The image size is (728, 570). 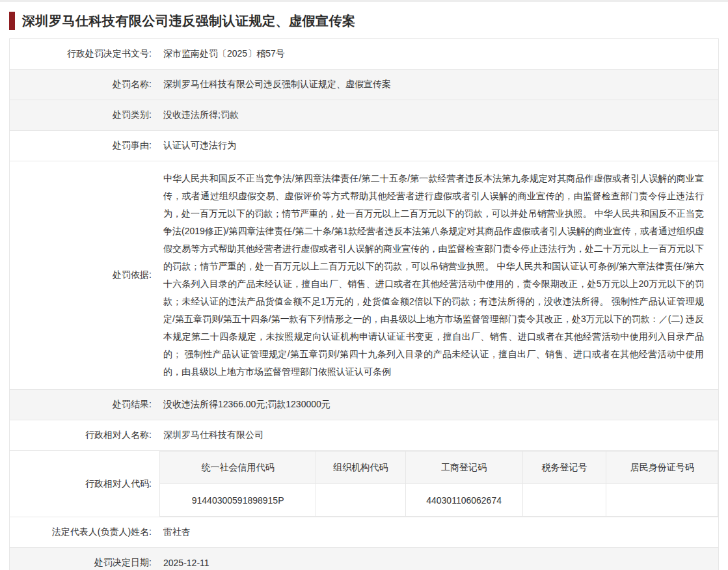 What do you see at coordinates (360, 500) in the screenshot?
I see `codes-value-org-code` at bounding box center [360, 500].